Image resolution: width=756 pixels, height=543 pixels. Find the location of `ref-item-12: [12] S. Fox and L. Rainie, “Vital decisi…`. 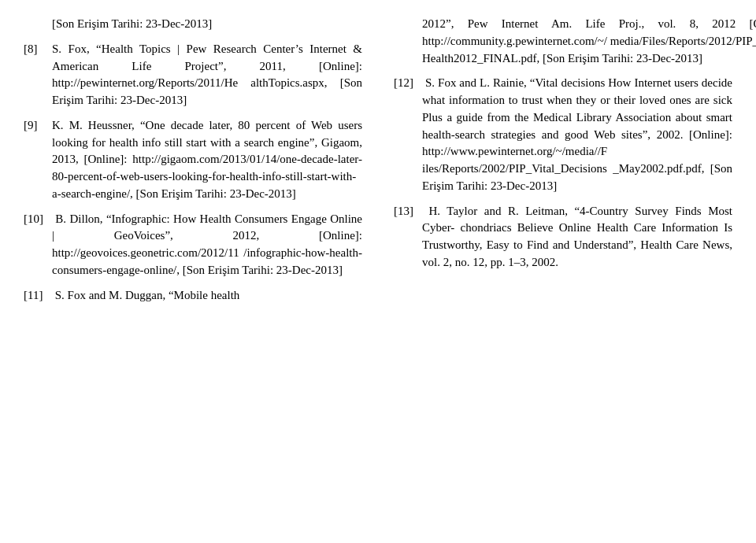

ref-item-12: [12] S. Fox and L. Rainie, “Vital decisi… is located at coordinates (563, 135).